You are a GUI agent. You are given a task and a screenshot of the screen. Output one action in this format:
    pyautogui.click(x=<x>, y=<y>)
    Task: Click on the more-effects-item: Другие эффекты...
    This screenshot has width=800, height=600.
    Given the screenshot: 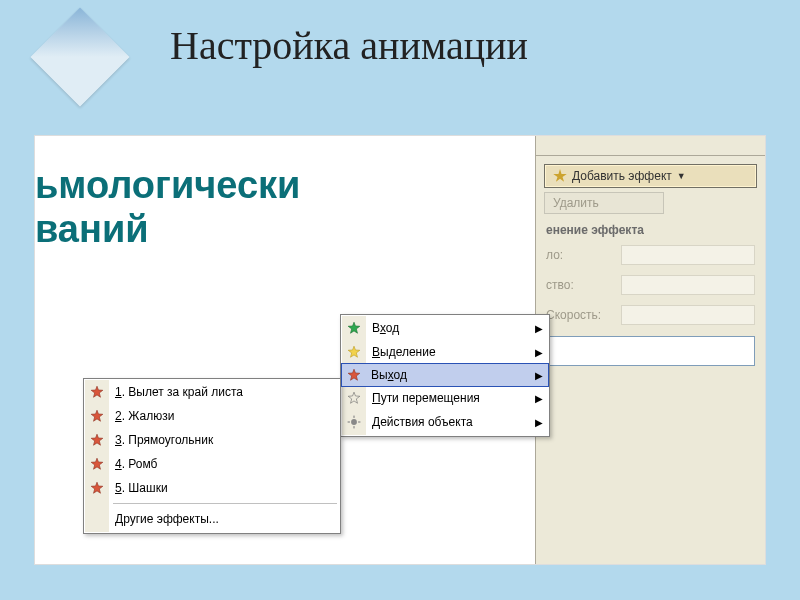 What is the action you would take?
    pyautogui.click(x=212, y=519)
    